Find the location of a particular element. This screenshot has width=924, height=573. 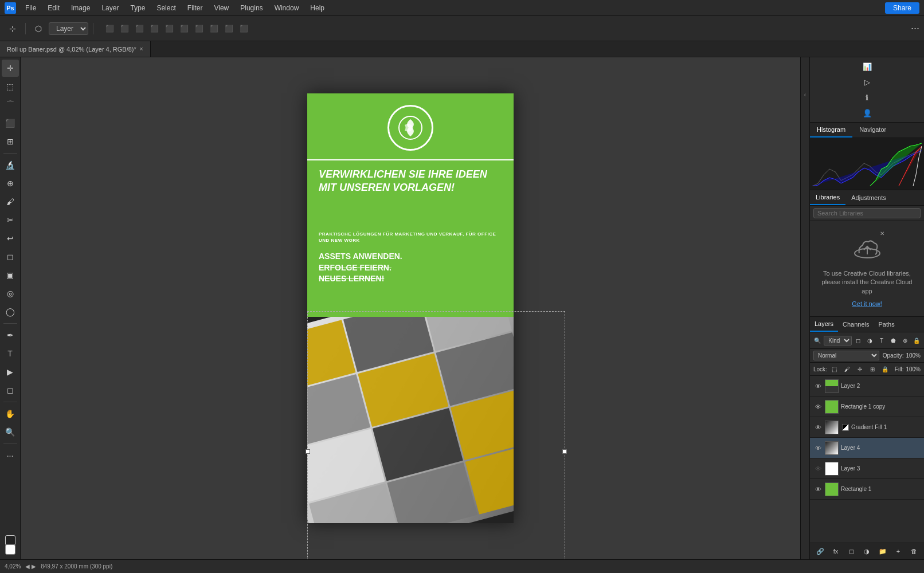

healing-tool: ⊕ is located at coordinates (10, 183).